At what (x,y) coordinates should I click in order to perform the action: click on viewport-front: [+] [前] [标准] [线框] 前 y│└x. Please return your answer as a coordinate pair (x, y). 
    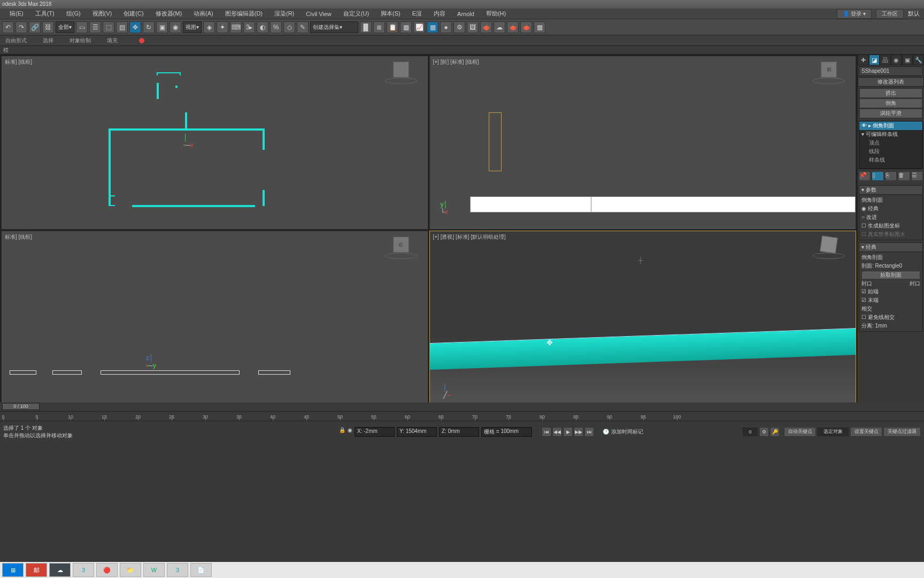
    Looking at the image, I should click on (643, 142).